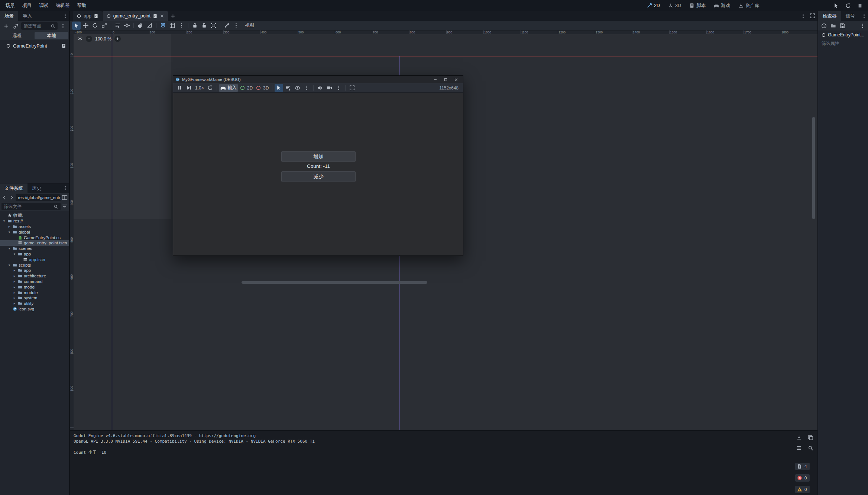  I want to click on back-icon, so click(4, 198).